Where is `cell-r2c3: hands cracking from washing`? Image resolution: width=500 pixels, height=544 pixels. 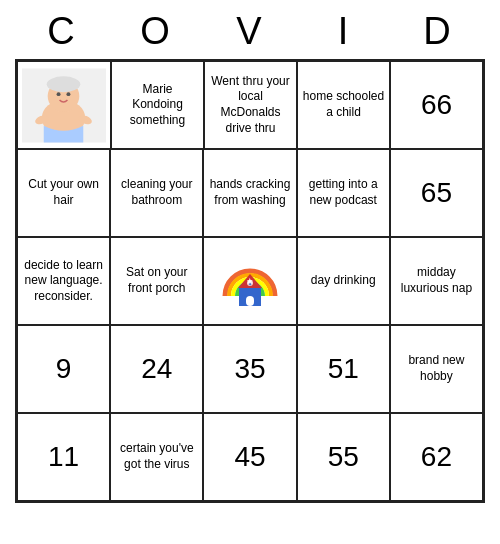 cell-r2c3: hands cracking from washing is located at coordinates (250, 193).